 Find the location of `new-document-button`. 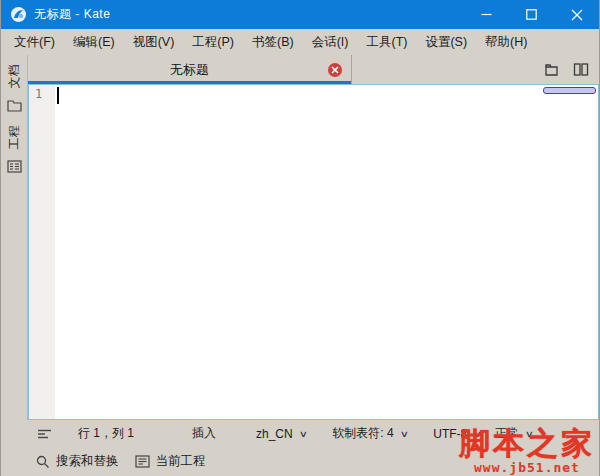

new-document-button is located at coordinates (551, 70).